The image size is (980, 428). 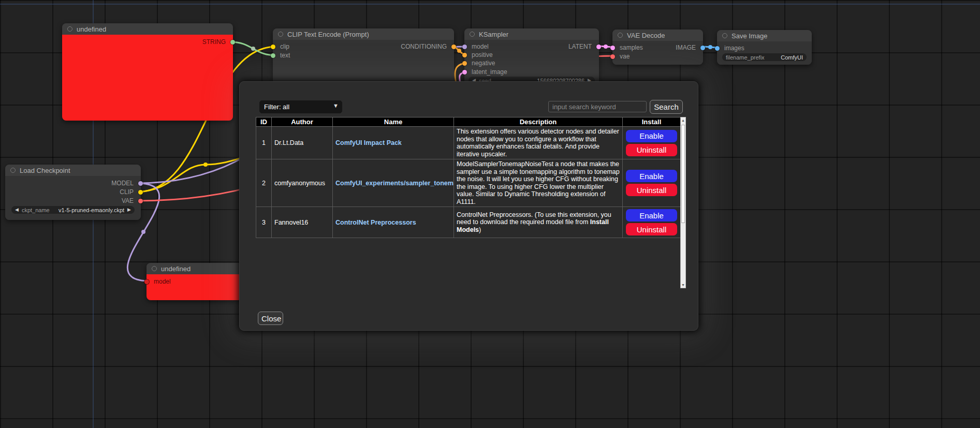 I want to click on next-arrow-icon: ▶, so click(x=129, y=210).